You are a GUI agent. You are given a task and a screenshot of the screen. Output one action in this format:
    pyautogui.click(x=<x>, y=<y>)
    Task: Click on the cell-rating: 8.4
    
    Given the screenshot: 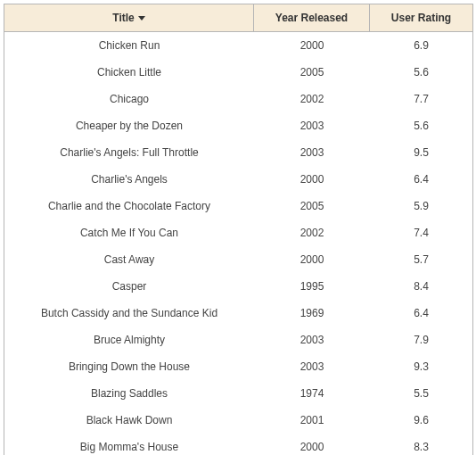 What is the action you would take?
    pyautogui.click(x=421, y=286)
    